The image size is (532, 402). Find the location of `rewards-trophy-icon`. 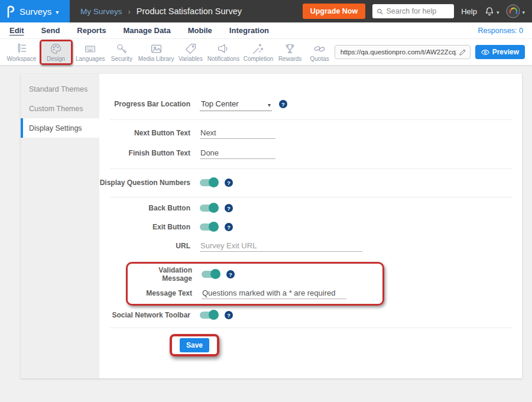

rewards-trophy-icon is located at coordinates (290, 48).